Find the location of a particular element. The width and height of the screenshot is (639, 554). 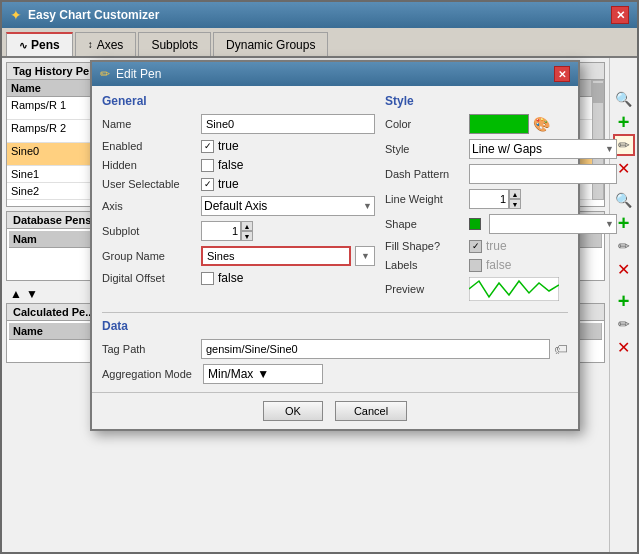

user-selectable-checkbox is located at coordinates (208, 184).